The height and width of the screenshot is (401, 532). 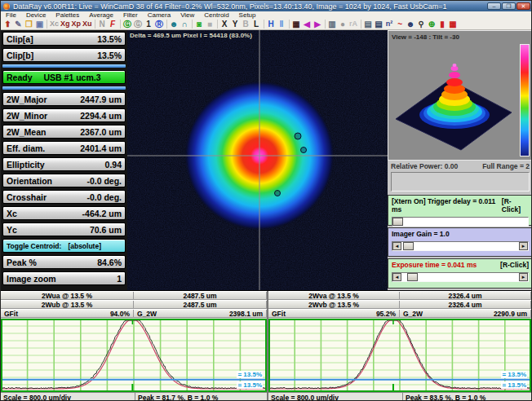 I want to click on xc: Xc-464.2 um, so click(x=64, y=214).